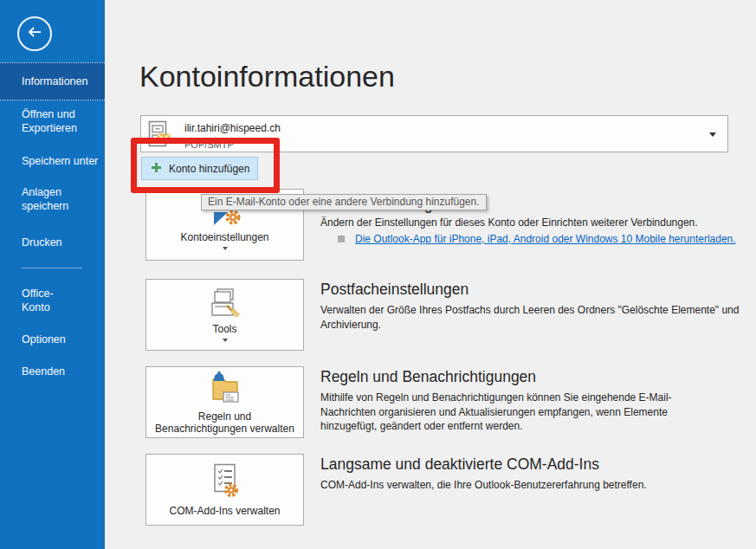 This screenshot has height=549, width=756. I want to click on rules-alerts-button-label: Regeln und Benachrichtigungen verwalten, so click(225, 423).